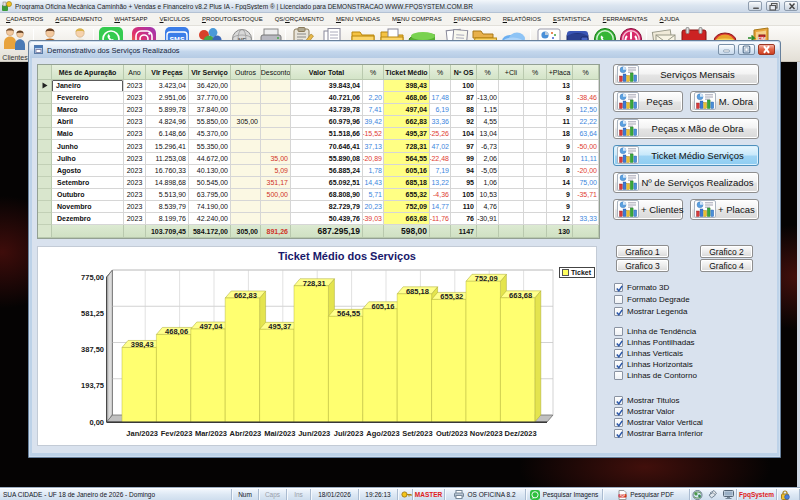 This screenshot has height=500, width=800. I want to click on table-row: Fevereiro20232.951,0637.770,0040.721,062…, so click(318, 98).